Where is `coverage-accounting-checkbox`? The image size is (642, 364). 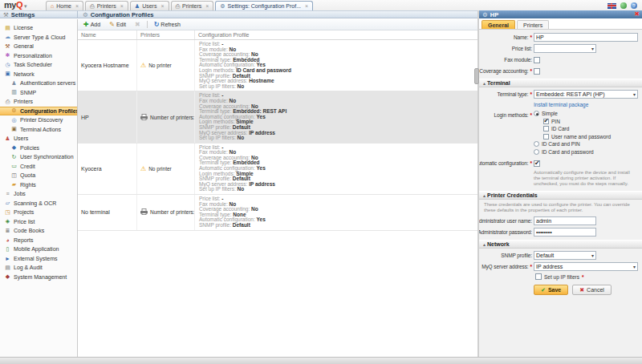
coverage-accounting-checkbox is located at coordinates (537, 71).